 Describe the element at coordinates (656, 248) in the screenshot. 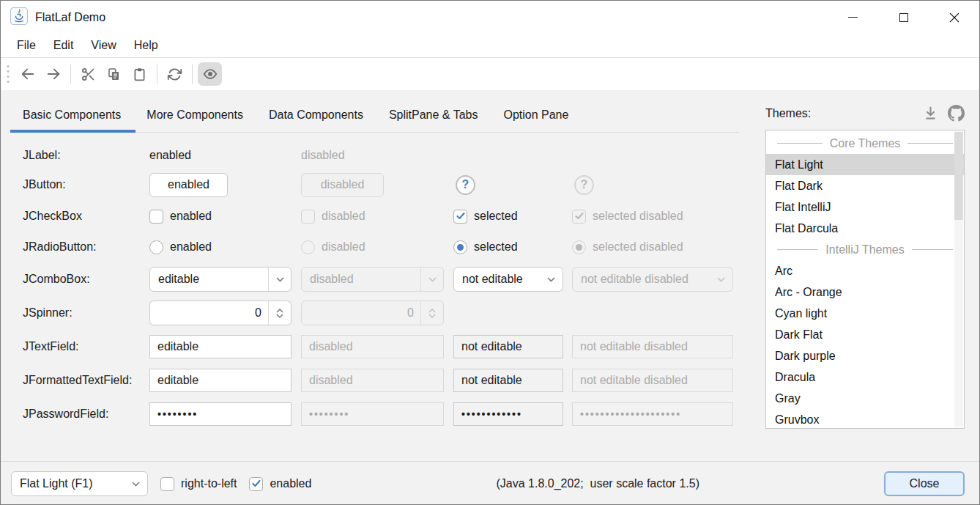

I see `radio-selected-disabled: selected disabled` at that location.